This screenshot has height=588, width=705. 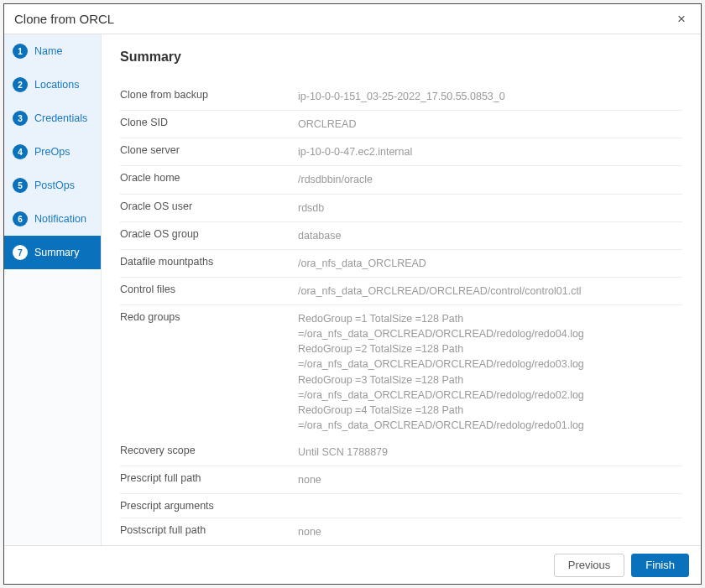 I want to click on summary-label: Postscript full path, so click(x=209, y=530).